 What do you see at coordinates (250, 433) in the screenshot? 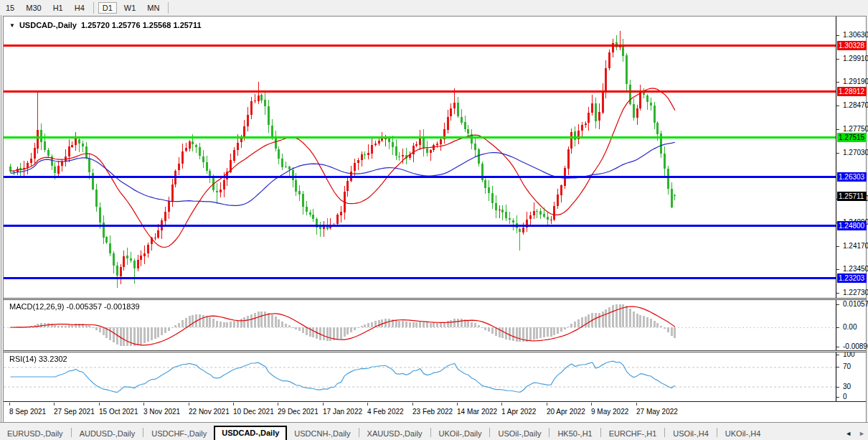
I see `tab-usdcad-daily: USDCAD-,Daily` at bounding box center [250, 433].